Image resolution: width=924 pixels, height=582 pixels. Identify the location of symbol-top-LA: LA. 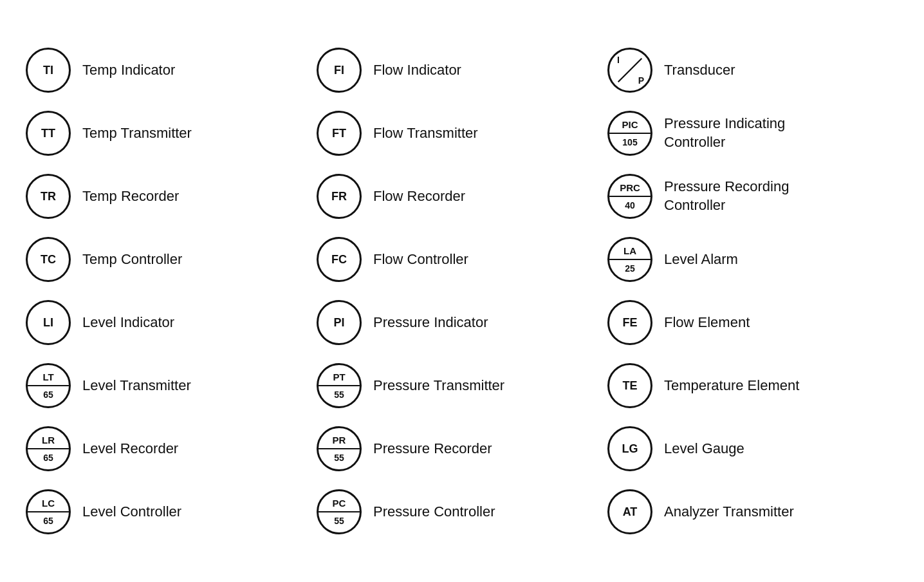
(630, 251).